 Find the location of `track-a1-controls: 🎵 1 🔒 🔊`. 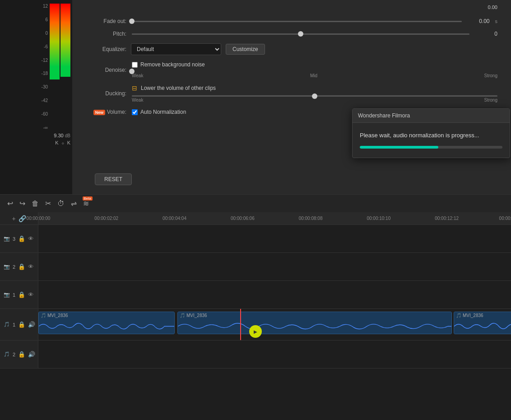

track-a1-controls: 🎵 1 🔒 🔊 is located at coordinates (19, 324).